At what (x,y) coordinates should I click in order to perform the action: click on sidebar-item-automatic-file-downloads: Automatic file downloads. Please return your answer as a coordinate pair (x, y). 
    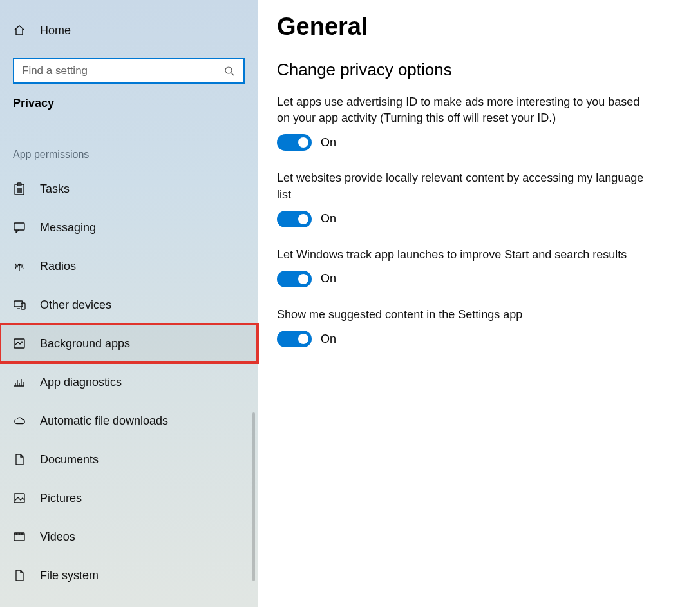
    Looking at the image, I should click on (129, 421).